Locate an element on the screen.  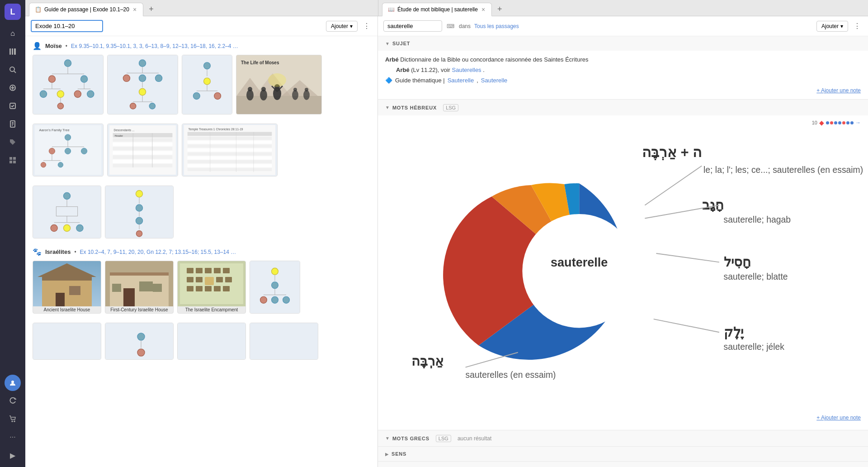
more-options-left: ⋮ is located at coordinates (367, 26).